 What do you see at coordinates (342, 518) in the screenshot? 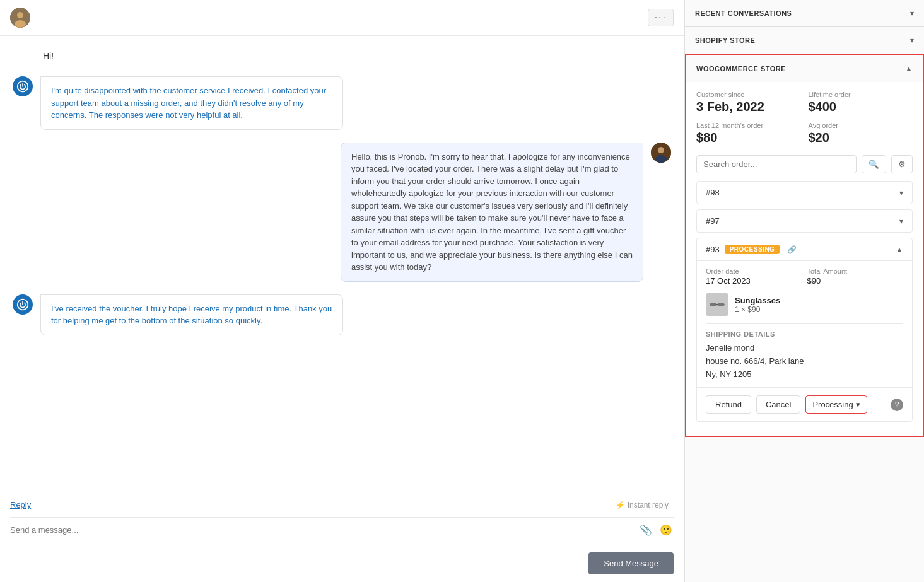
I see `reply-area: Reply ⚡ Instant reply 📎 🙂` at bounding box center [342, 518].